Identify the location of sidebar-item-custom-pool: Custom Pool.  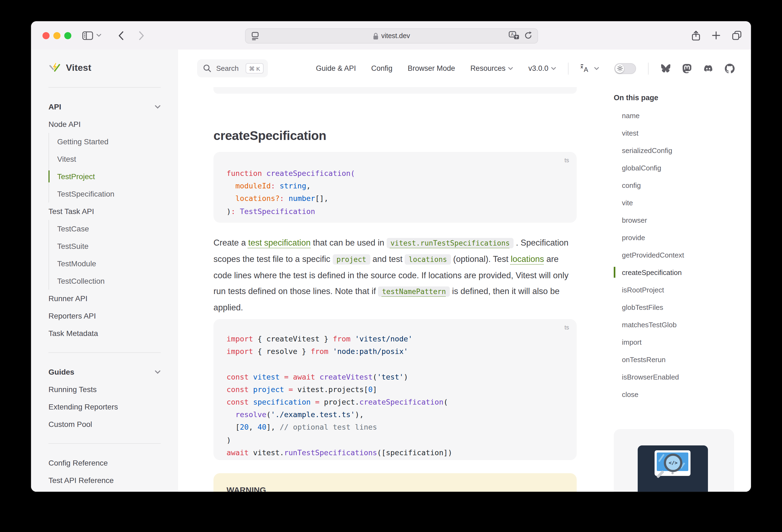
(104, 424).